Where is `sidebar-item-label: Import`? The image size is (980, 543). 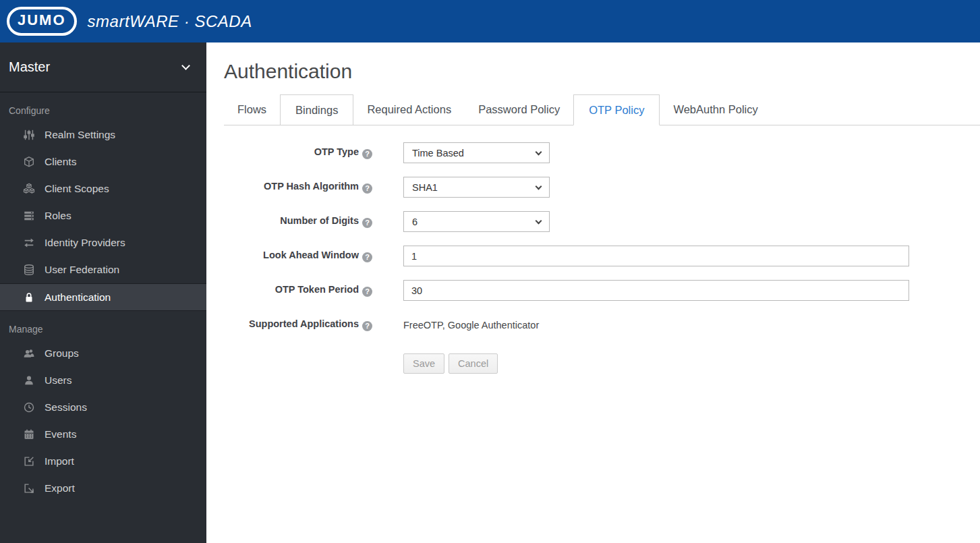 sidebar-item-label: Import is located at coordinates (59, 461).